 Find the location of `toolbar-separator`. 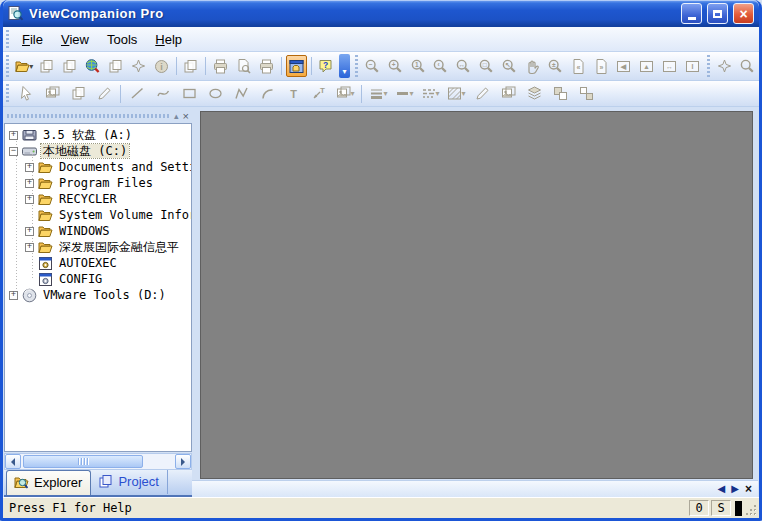

toolbar-separator is located at coordinates (362, 94).